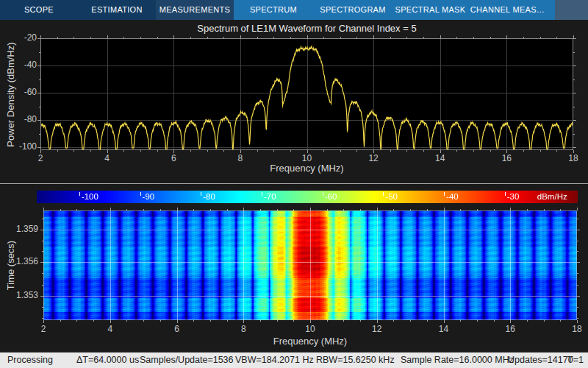 This screenshot has height=368, width=588. I want to click on colorbar-tick-label: -50, so click(390, 197).